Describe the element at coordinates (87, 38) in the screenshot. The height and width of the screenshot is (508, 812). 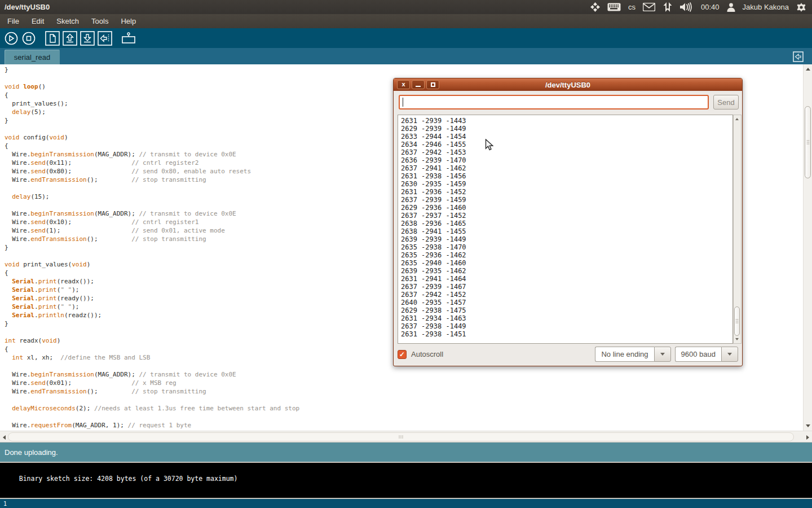
I see `save-button` at that location.